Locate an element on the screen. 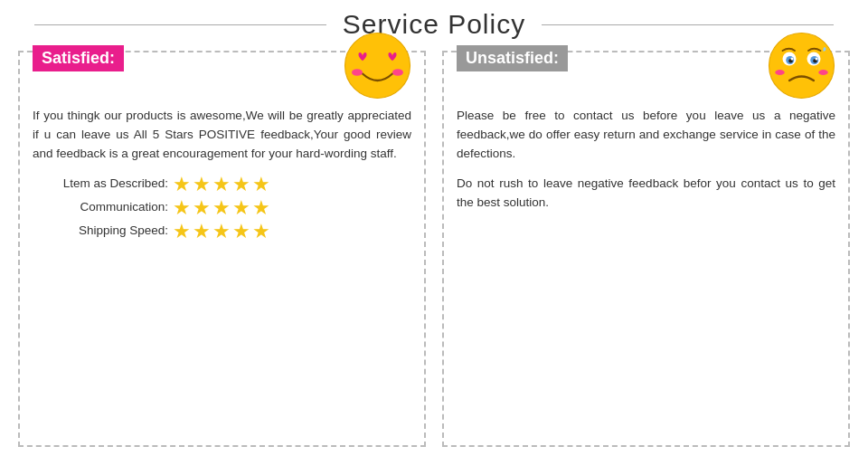 The width and height of the screenshot is (868, 456). star-5: ★ is located at coordinates (261, 185).